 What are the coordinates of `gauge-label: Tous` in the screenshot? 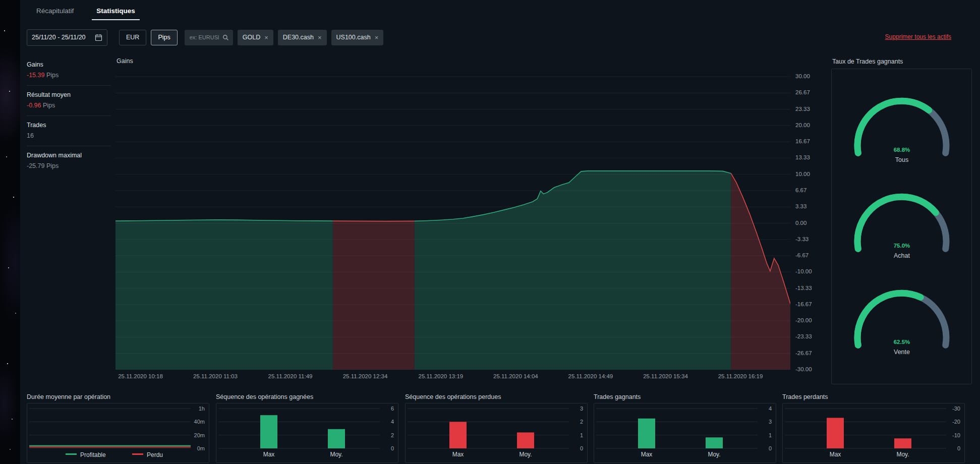 It's located at (901, 160).